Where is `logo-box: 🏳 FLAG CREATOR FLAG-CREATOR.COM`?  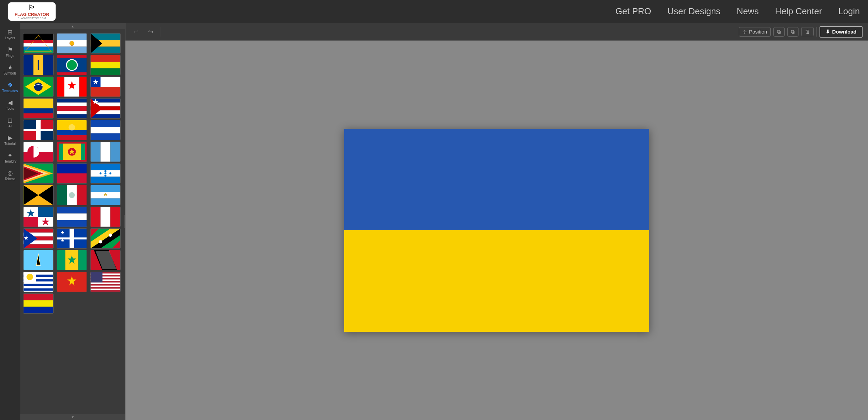
logo-box: 🏳 FLAG CREATOR FLAG-CREATOR.COM is located at coordinates (32, 12).